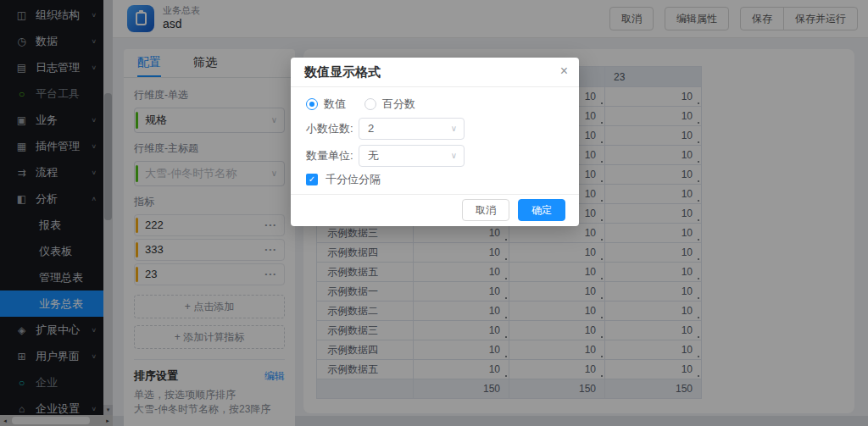  I want to click on modal-ok-button: 确定, so click(542, 210).